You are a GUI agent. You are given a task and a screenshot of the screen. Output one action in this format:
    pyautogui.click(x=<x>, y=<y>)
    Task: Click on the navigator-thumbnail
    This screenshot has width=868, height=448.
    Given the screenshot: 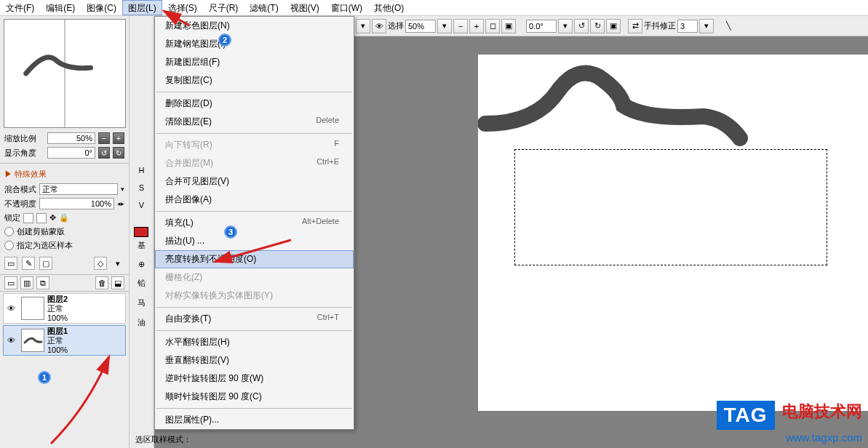 What is the action you would take?
    pyautogui.click(x=65, y=73)
    